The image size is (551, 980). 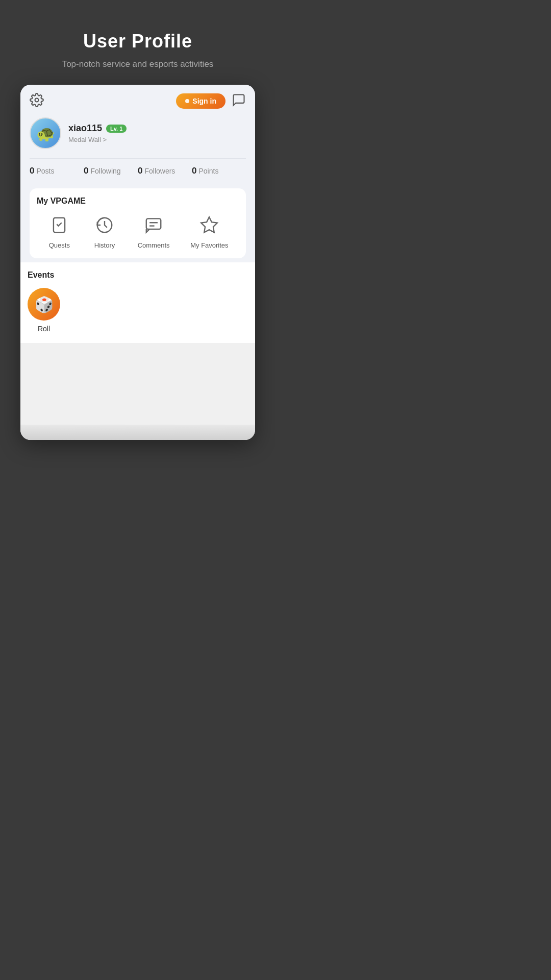 What do you see at coordinates (59, 245) in the screenshot?
I see `quests-label: Quests` at bounding box center [59, 245].